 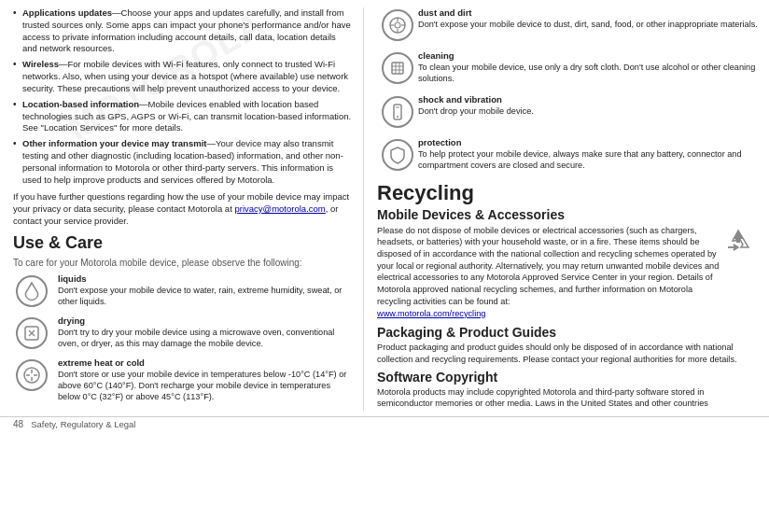 I want to click on bullet-text-applications: Applications updates—Choose your apps an…, so click(x=187, y=32).